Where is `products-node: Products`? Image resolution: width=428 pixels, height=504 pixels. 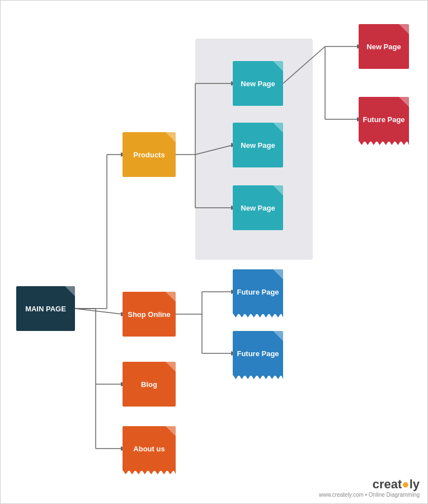
products-node: Products is located at coordinates (149, 155).